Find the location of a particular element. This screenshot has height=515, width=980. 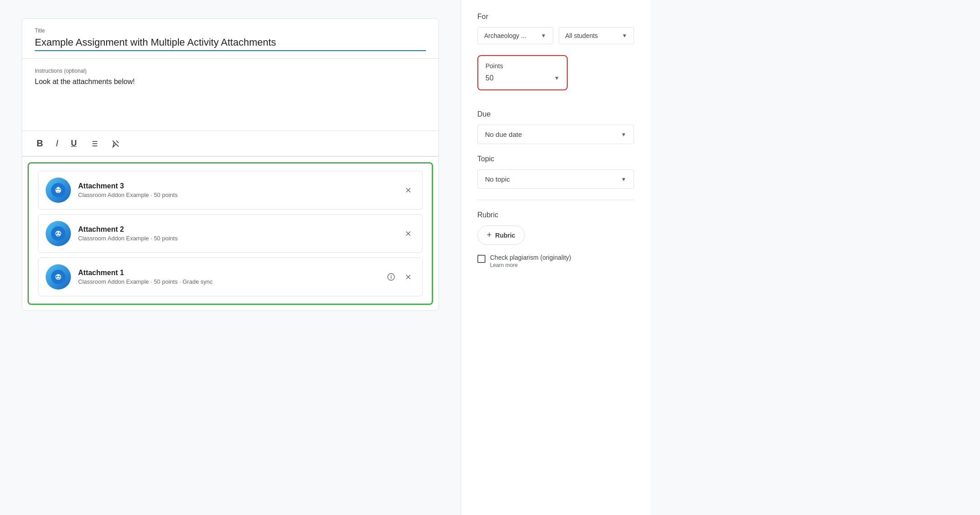

plagiarism-label: Check plagiarism (originality) is located at coordinates (531, 258).